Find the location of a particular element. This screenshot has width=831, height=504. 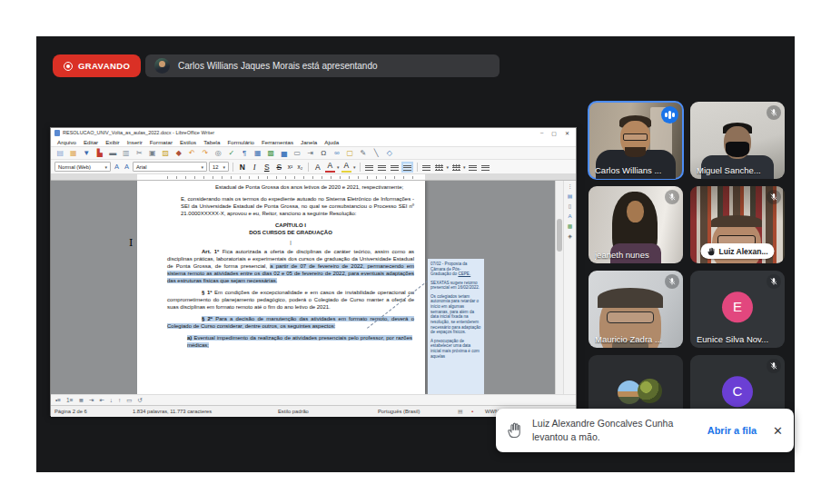

page-break-icon: ⇥ is located at coordinates (311, 153).